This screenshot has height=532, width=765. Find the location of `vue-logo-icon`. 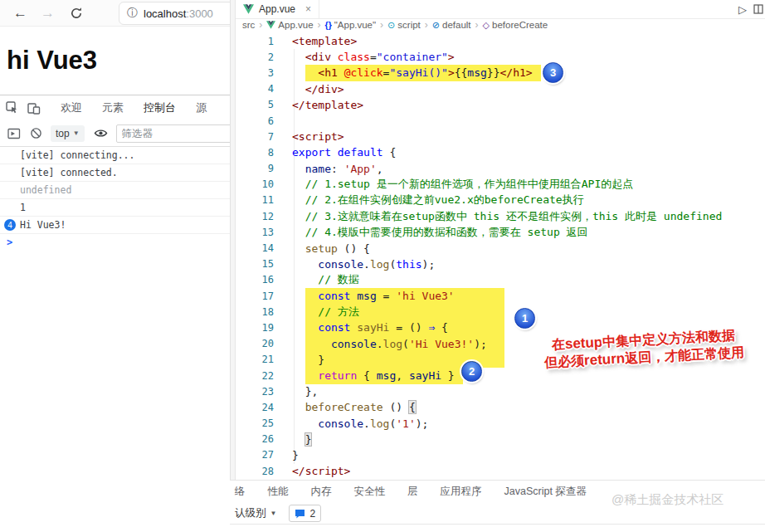

vue-logo-icon is located at coordinates (249, 9).